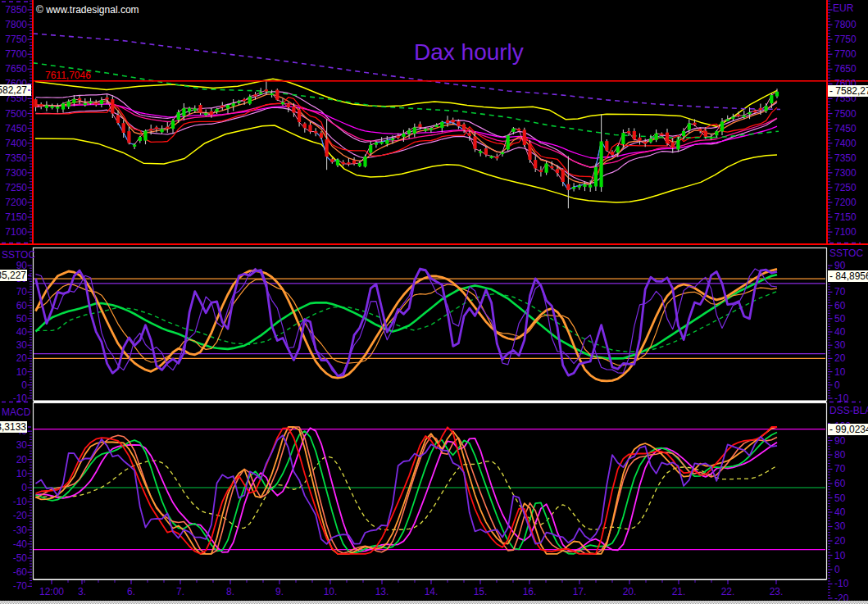  Describe the element at coordinates (13, 427) in the screenshot. I see `svg-text: 3,3133` at that location.